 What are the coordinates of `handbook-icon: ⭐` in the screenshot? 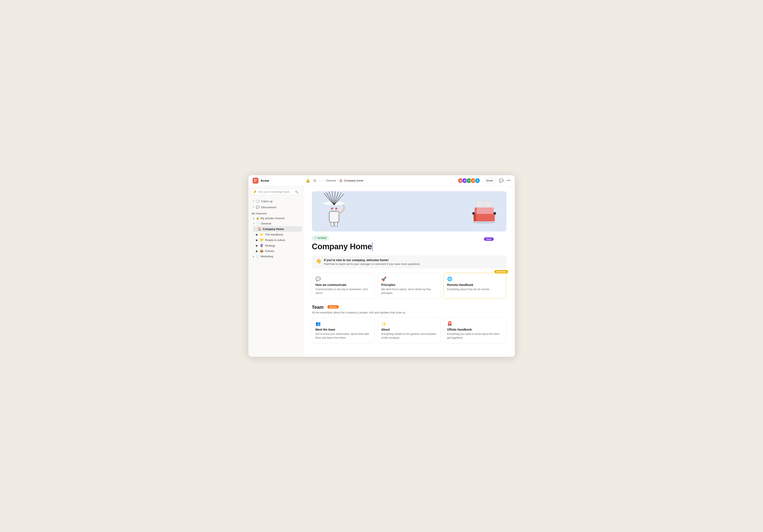 It's located at (262, 234).